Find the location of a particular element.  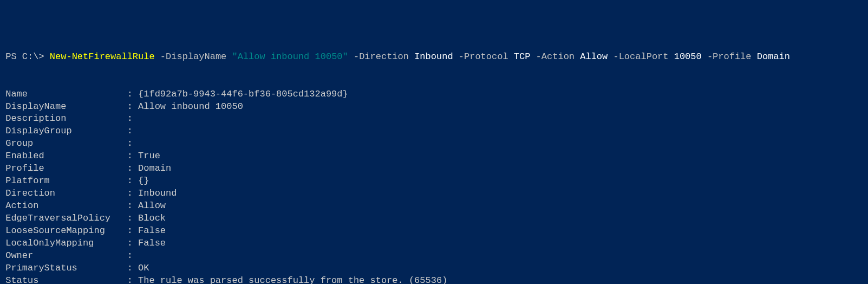

param-value: Domain is located at coordinates (773, 56).